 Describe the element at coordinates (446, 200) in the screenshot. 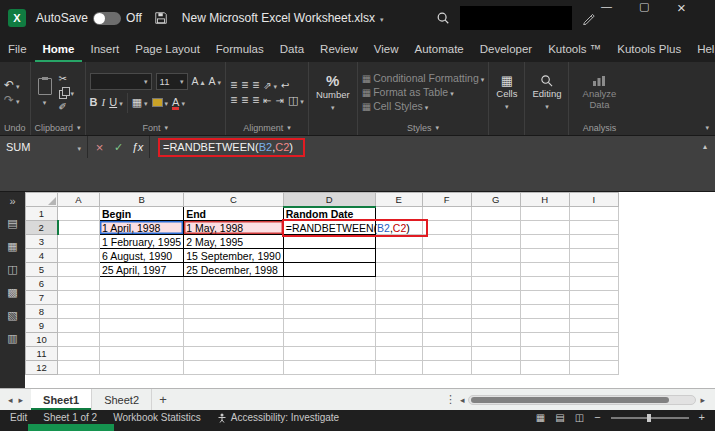

I see `column-header-F: F` at that location.